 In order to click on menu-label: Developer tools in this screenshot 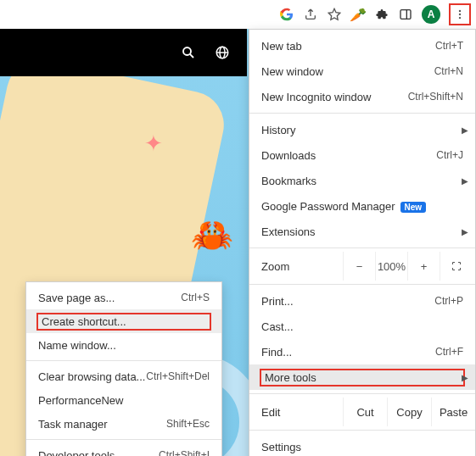, I will do `click(98, 453)`.